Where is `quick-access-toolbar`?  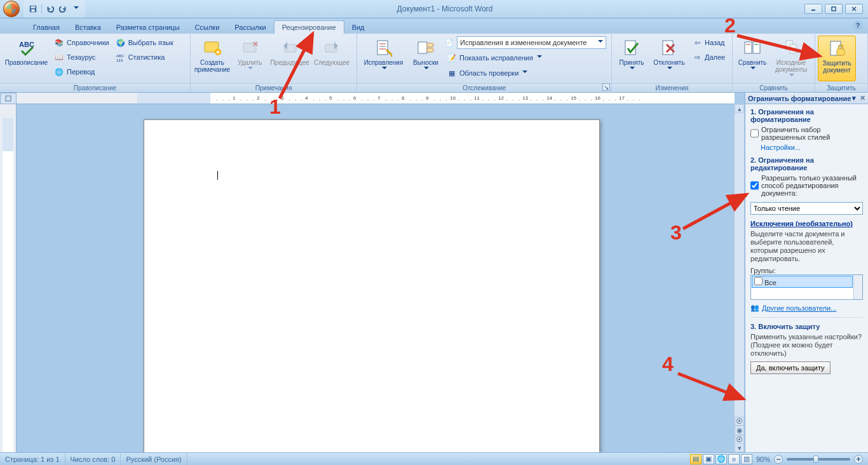
quick-access-toolbar is located at coordinates (55, 9).